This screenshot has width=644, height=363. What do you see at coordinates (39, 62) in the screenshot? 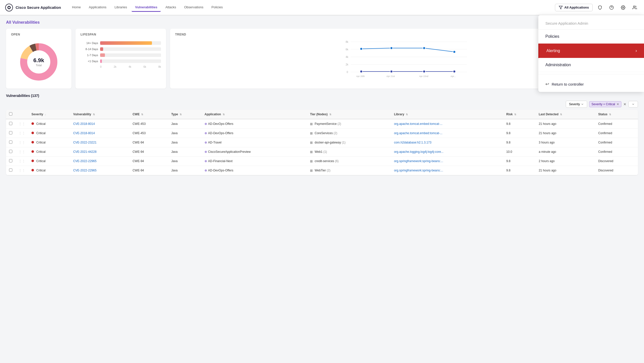
I see `donut-container: 6.9k Total` at bounding box center [39, 62].